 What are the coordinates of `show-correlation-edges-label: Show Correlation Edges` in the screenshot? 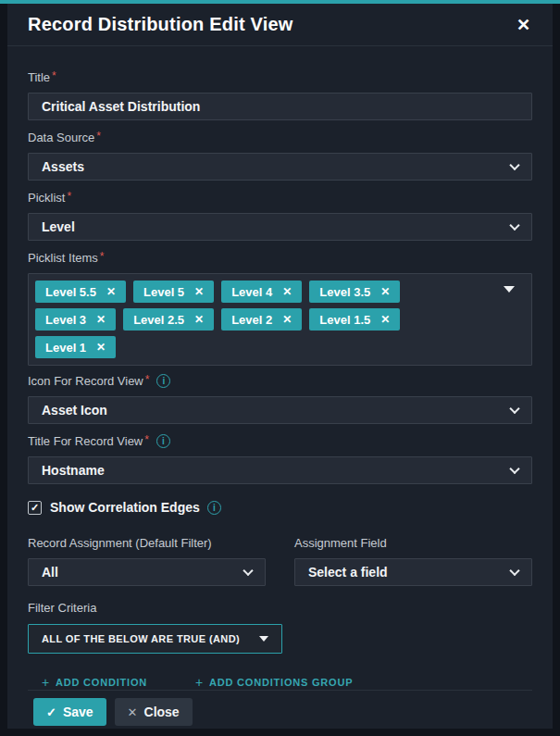 It's located at (125, 507).